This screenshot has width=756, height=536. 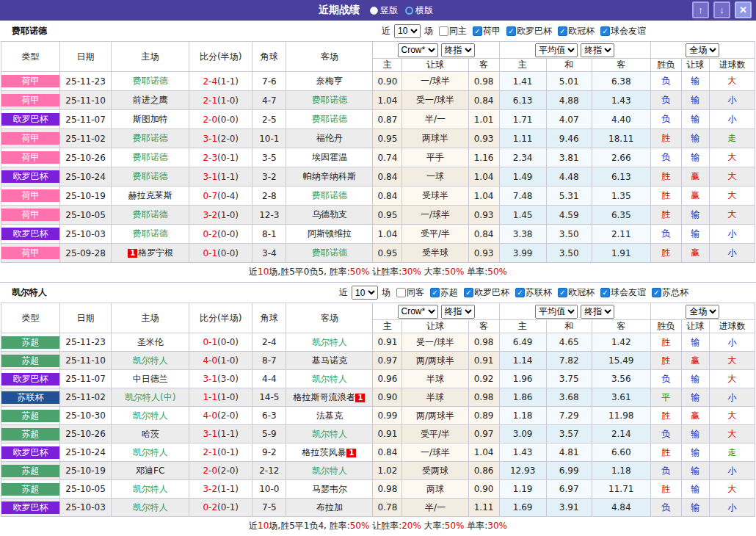 What do you see at coordinates (569, 398) in the screenshot?
I see `avg-draw: 3.68` at bounding box center [569, 398].